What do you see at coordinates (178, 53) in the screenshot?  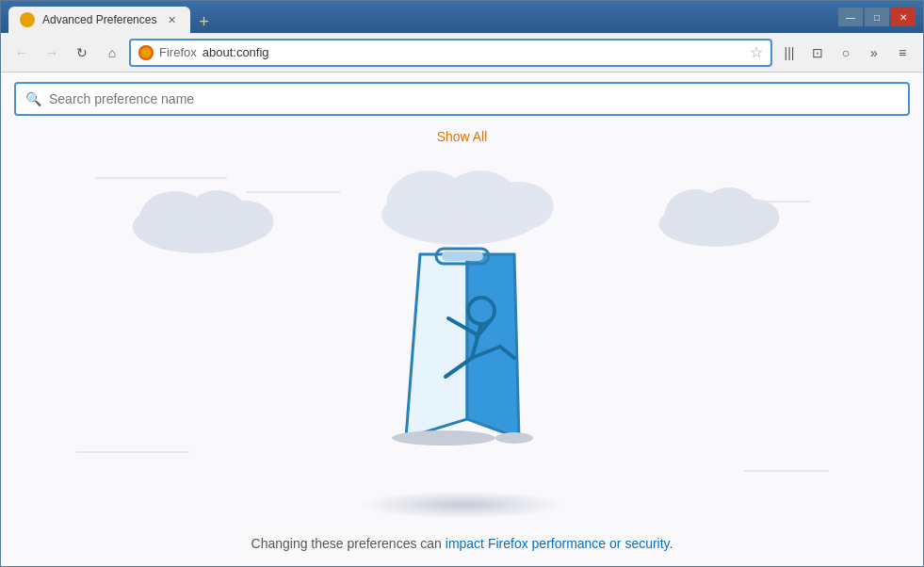 I see `address-protocol: Firefox` at bounding box center [178, 53].